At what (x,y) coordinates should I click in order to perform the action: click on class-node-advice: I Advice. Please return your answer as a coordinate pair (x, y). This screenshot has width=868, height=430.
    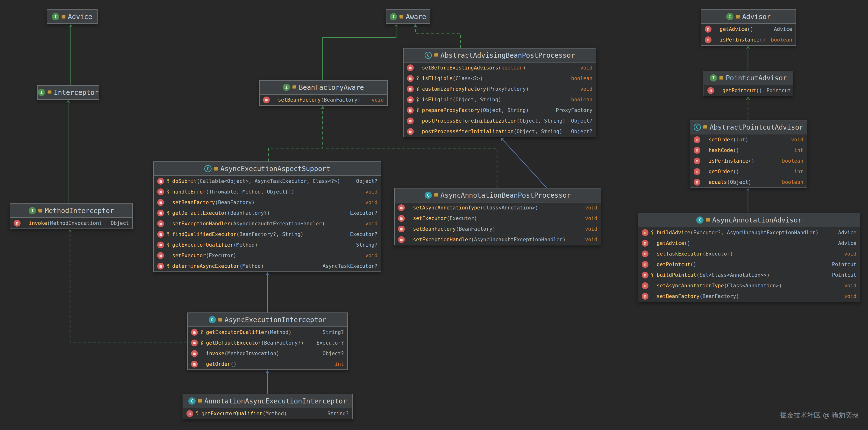
    Looking at the image, I should click on (72, 17).